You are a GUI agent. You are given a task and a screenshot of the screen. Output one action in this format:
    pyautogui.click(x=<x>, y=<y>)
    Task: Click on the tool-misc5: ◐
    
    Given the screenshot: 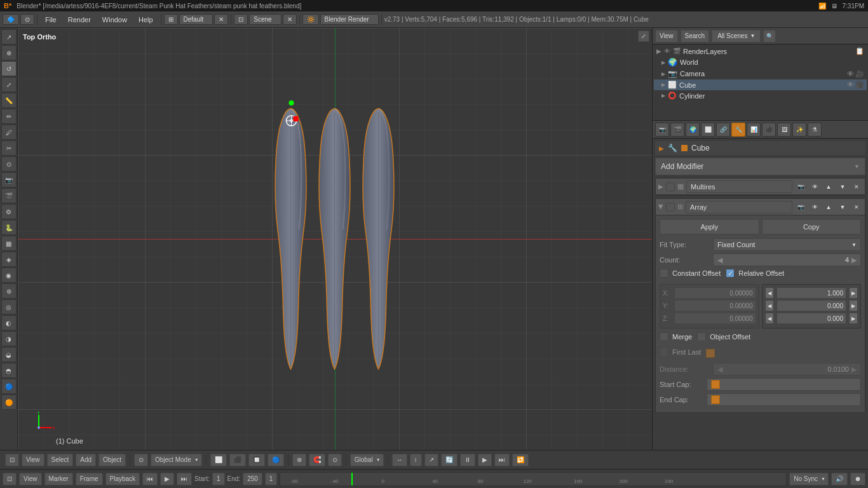 What is the action you would take?
    pyautogui.click(x=9, y=323)
    